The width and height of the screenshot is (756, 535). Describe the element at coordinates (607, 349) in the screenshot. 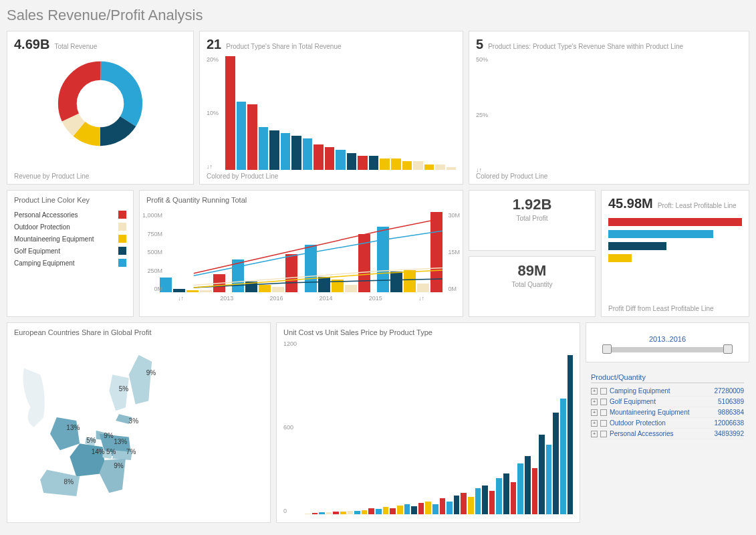

I see `slider-thumb-left` at that location.